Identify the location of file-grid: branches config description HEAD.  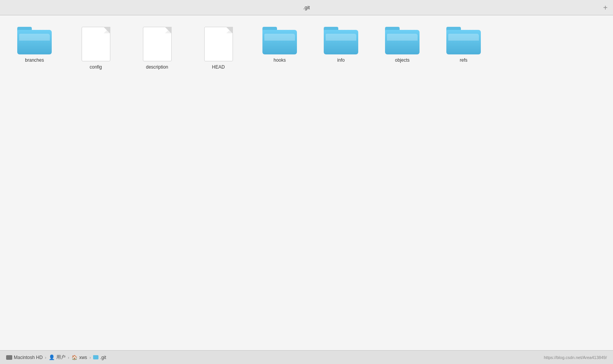
(306, 49).